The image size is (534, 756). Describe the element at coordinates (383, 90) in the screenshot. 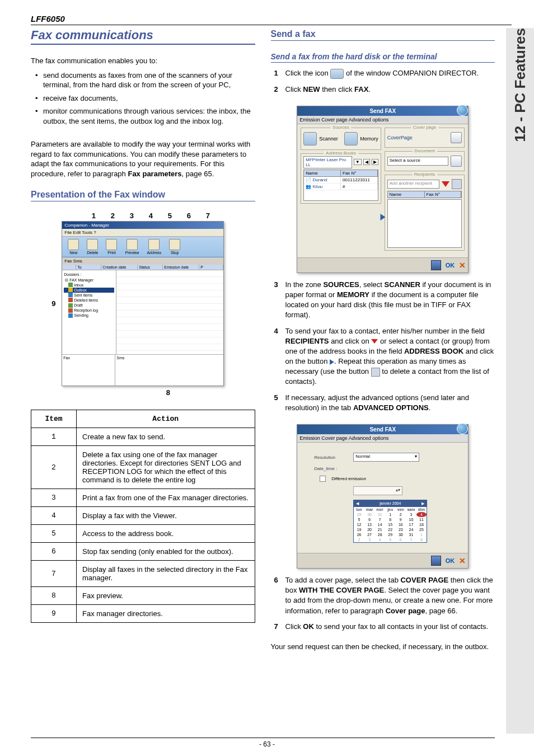

I see `step-item: 2 Click NEW then click FAX.` at that location.